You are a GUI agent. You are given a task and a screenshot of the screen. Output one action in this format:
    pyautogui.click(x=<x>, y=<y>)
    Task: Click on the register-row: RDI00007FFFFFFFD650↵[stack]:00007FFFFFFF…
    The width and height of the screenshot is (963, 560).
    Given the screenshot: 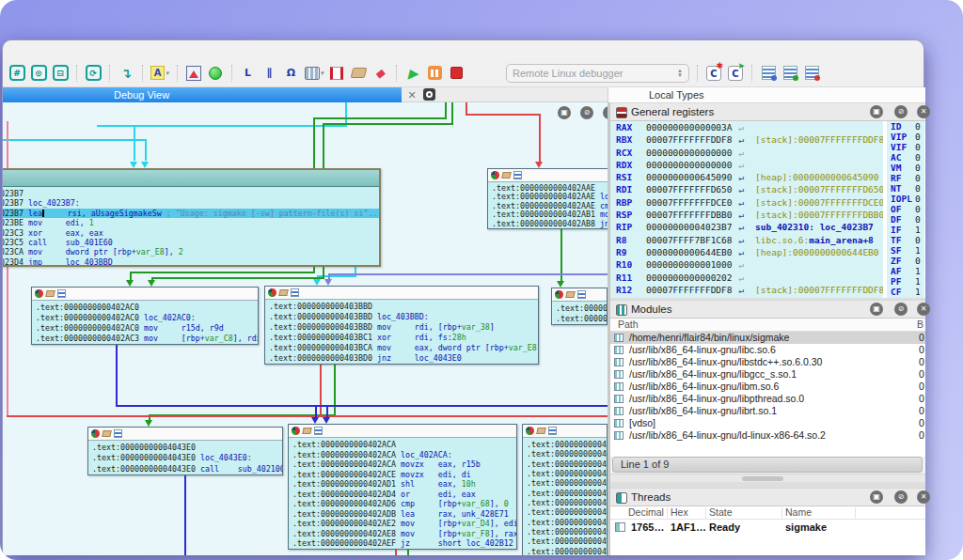 What is the action you would take?
    pyautogui.click(x=747, y=190)
    